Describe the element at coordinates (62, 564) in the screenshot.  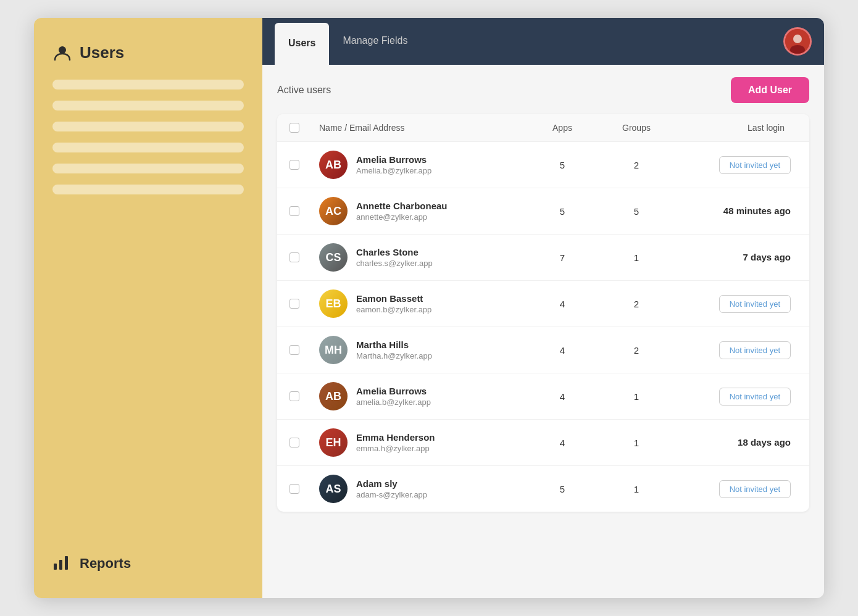
I see `reports-icon` at that location.